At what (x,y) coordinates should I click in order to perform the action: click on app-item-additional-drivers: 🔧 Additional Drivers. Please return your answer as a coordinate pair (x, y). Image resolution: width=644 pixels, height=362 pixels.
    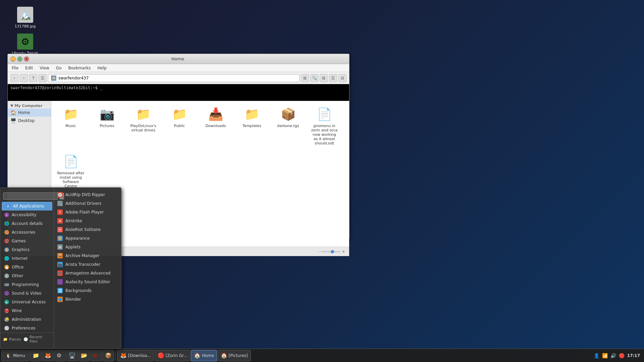
    Looking at the image, I should click on (88, 203).